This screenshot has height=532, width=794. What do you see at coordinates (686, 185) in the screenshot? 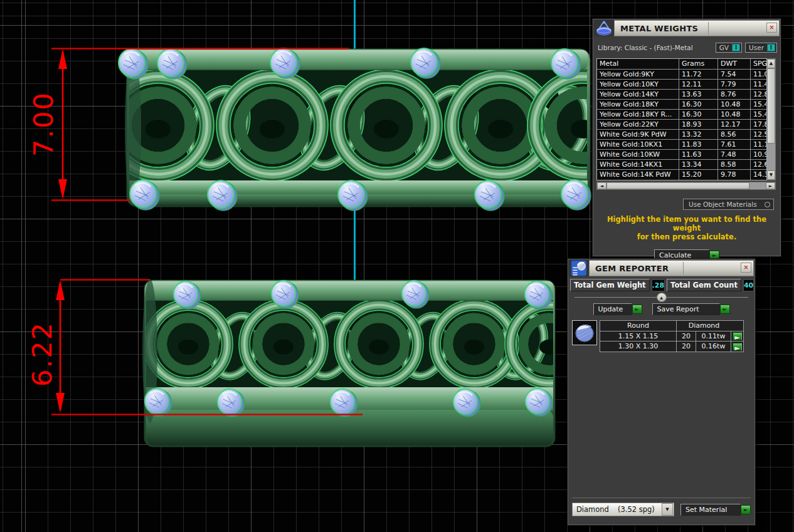
I see `horizontal-scrollbar: ◄ ►` at bounding box center [686, 185].